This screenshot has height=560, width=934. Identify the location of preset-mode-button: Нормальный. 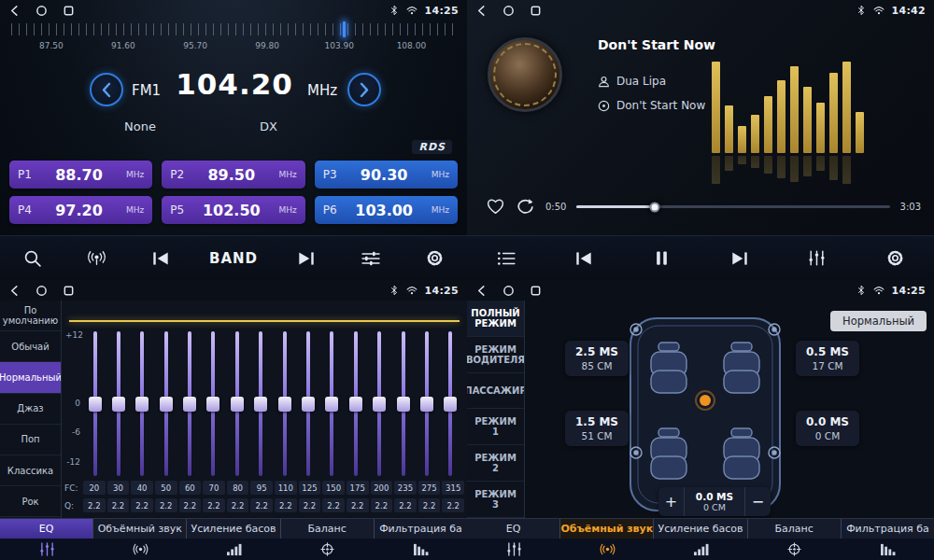
(878, 321).